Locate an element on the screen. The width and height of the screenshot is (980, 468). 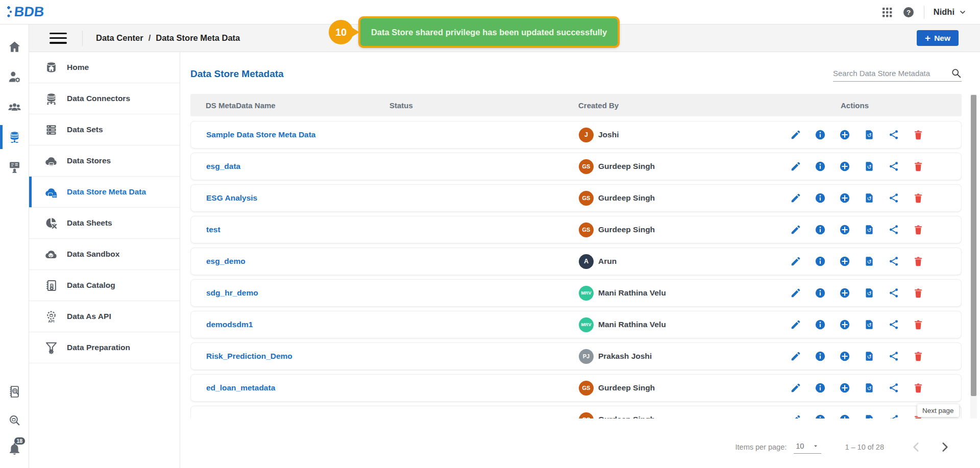
rail-item-data-center-icon is located at coordinates (14, 137).